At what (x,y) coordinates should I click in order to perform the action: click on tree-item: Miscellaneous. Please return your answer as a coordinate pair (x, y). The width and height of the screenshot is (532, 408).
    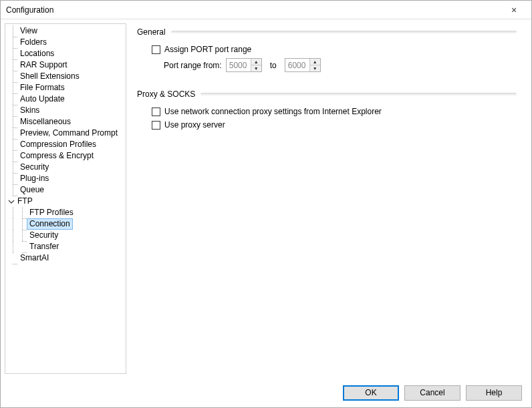
    Looking at the image, I should click on (65, 122).